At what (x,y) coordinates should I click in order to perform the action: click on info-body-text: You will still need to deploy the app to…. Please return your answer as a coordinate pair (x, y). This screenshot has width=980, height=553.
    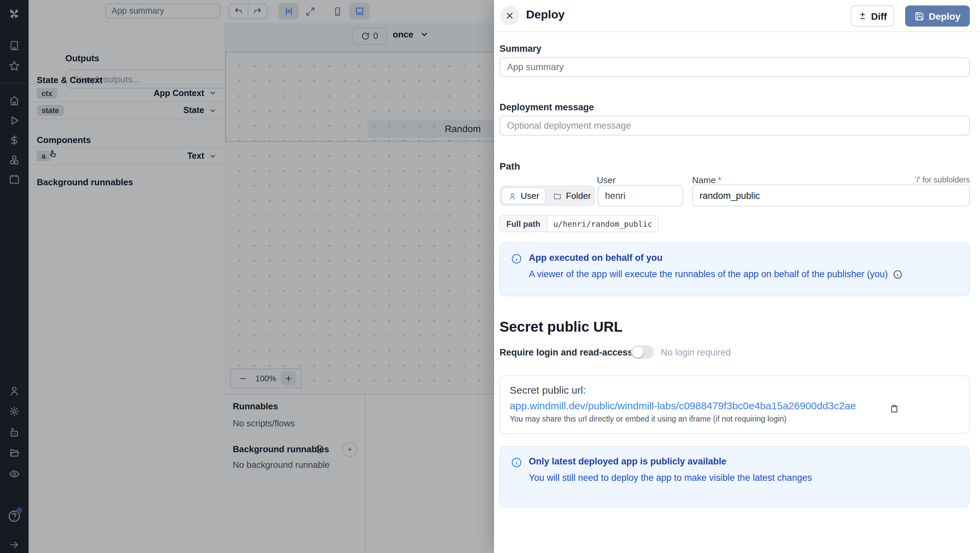
    Looking at the image, I should click on (670, 478).